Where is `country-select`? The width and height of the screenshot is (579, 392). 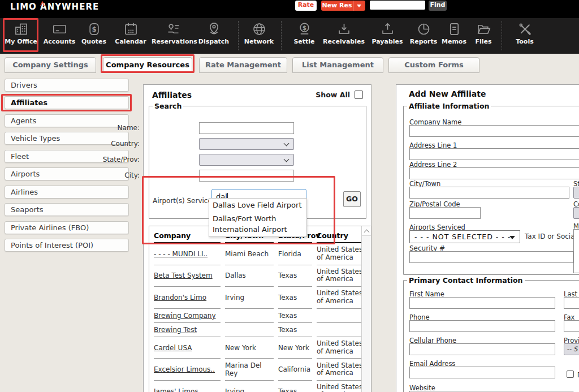 country-select is located at coordinates (576, 213).